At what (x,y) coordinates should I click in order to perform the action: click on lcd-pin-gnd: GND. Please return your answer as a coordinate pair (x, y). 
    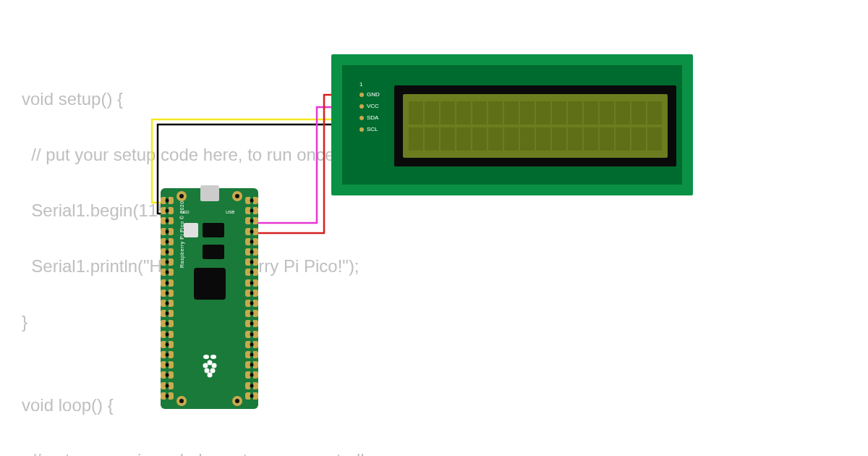
    Looking at the image, I should click on (370, 94).